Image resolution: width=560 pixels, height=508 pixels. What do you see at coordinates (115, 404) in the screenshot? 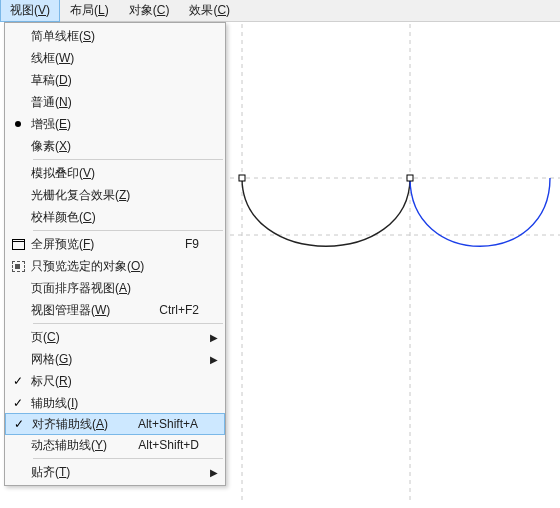
I see `menu-item-label: 辅助线(I)` at bounding box center [115, 404].